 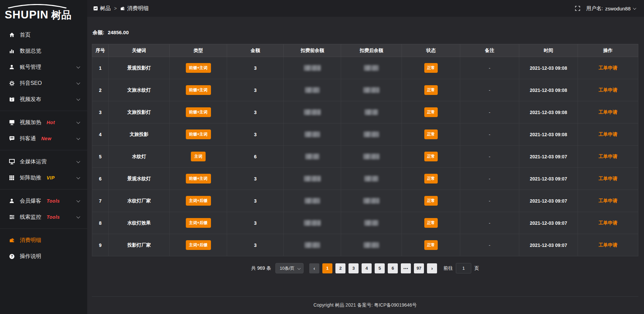 I want to click on sidebar: SHUPIN 树品 首页数据总览账号管理抖音SEO视频发布视频加热Hot抖客通N…, so click(x=44, y=157).